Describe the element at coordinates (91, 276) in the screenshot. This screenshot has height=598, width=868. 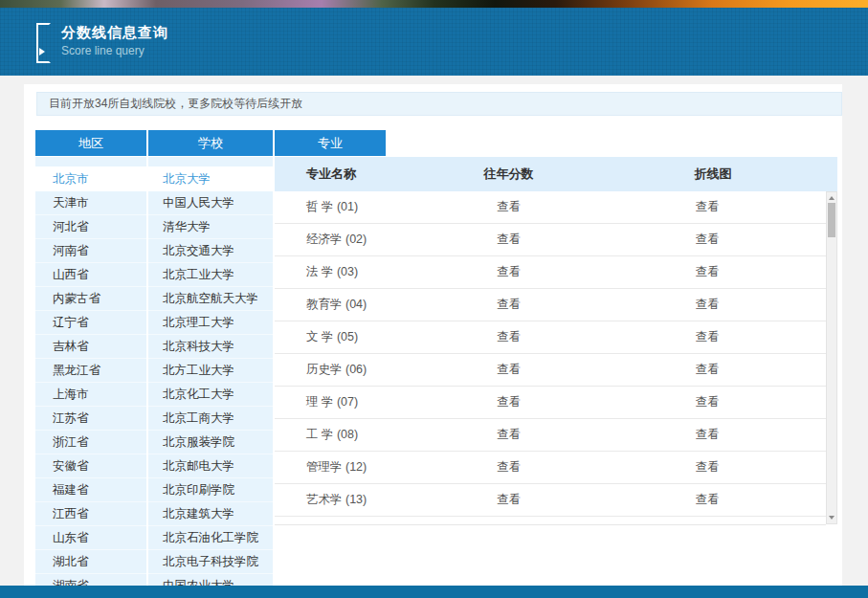
I see `region-item: 山西省` at that location.